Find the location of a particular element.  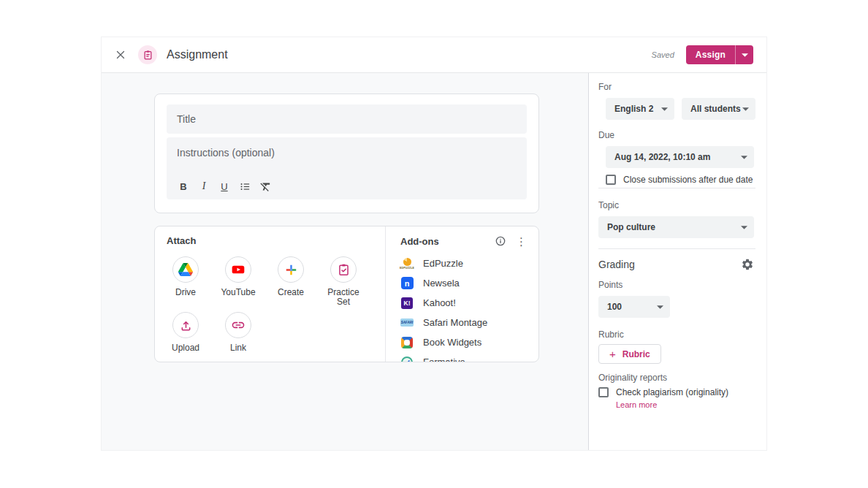

rubric-label: Rubric is located at coordinates (677, 335).